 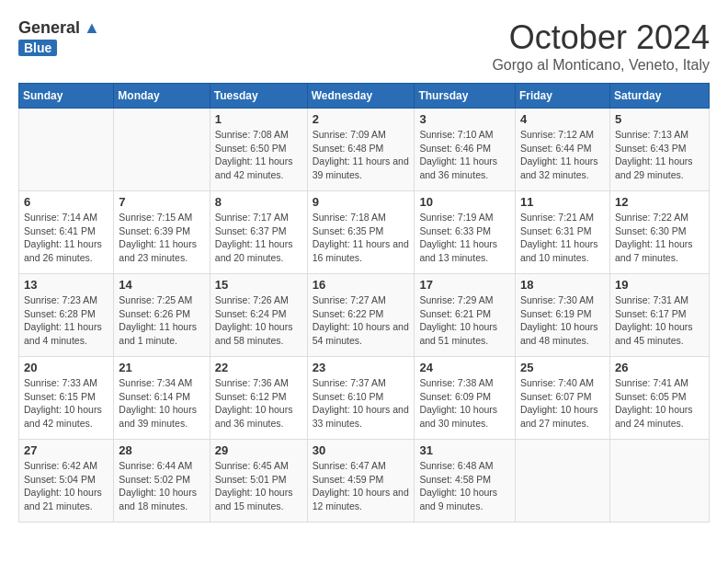 I want to click on logo-general-text: General, so click(x=50, y=28).